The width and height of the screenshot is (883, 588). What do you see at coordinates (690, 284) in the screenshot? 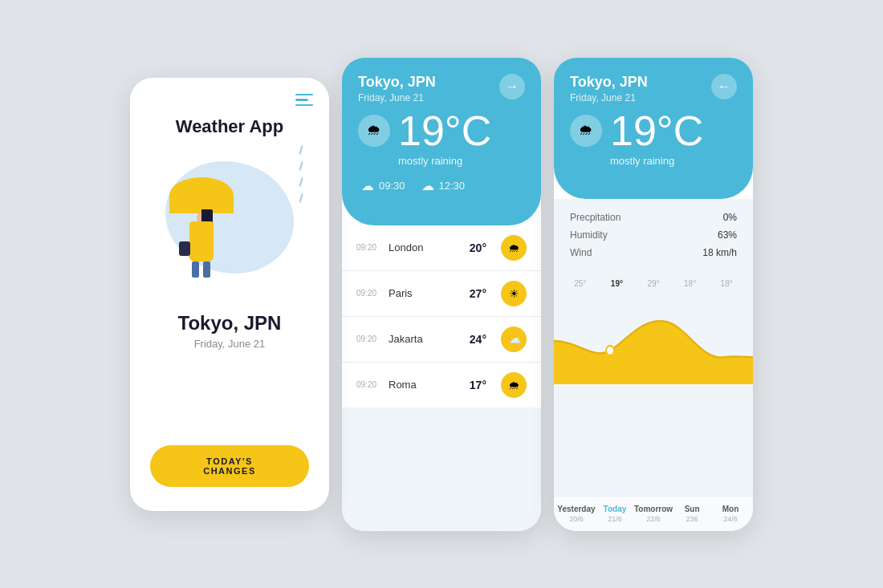
I see `chart-label-18a: 18°` at bounding box center [690, 284].